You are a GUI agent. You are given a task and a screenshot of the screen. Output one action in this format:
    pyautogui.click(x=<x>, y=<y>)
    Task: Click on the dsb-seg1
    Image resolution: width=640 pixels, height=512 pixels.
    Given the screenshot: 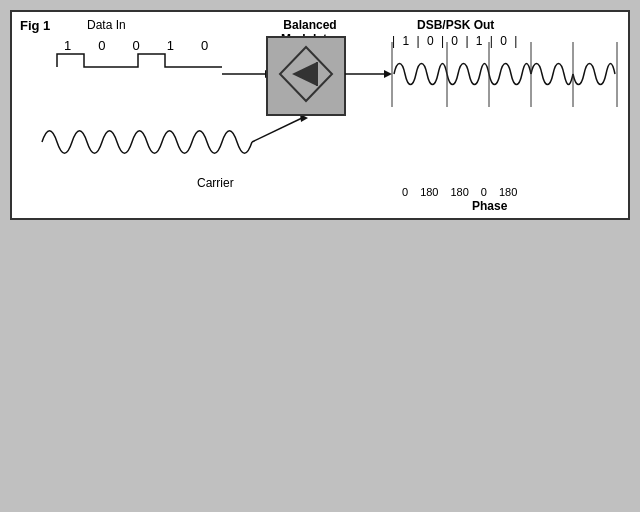 What is the action you would take?
    pyautogui.click(x=420, y=74)
    